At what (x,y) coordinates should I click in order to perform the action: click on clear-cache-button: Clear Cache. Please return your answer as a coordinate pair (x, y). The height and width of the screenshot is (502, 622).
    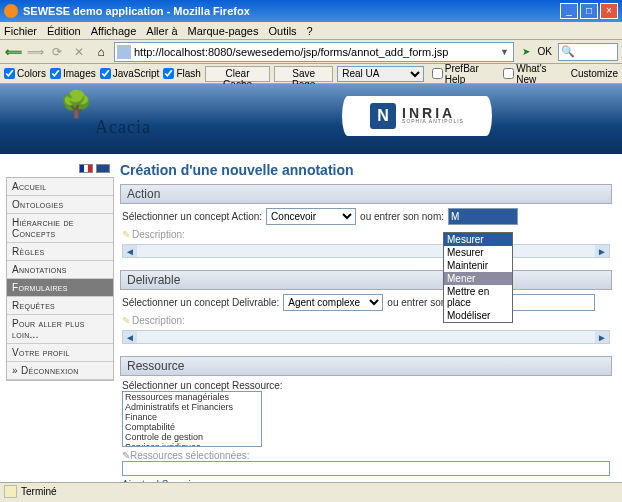
    Looking at the image, I should click on (238, 74).